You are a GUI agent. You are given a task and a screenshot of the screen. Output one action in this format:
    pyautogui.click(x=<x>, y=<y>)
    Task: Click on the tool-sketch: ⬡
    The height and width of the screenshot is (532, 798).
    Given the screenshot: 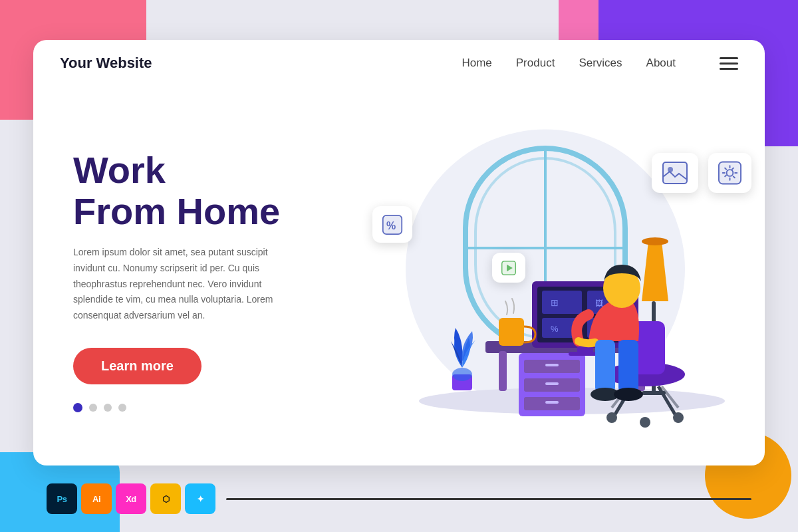 What is the action you would take?
    pyautogui.click(x=166, y=499)
    